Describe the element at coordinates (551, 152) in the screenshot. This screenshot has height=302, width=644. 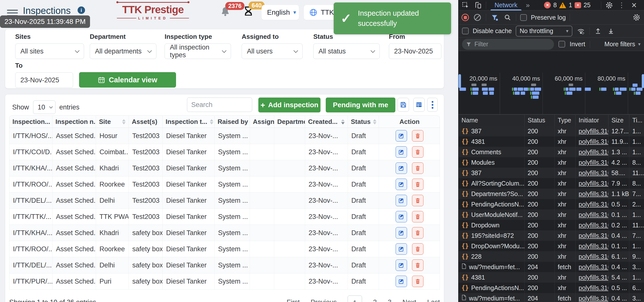
I see `network-request-row: {}Comments200xhrpolyfills.3161.3 ...1...` at that location.